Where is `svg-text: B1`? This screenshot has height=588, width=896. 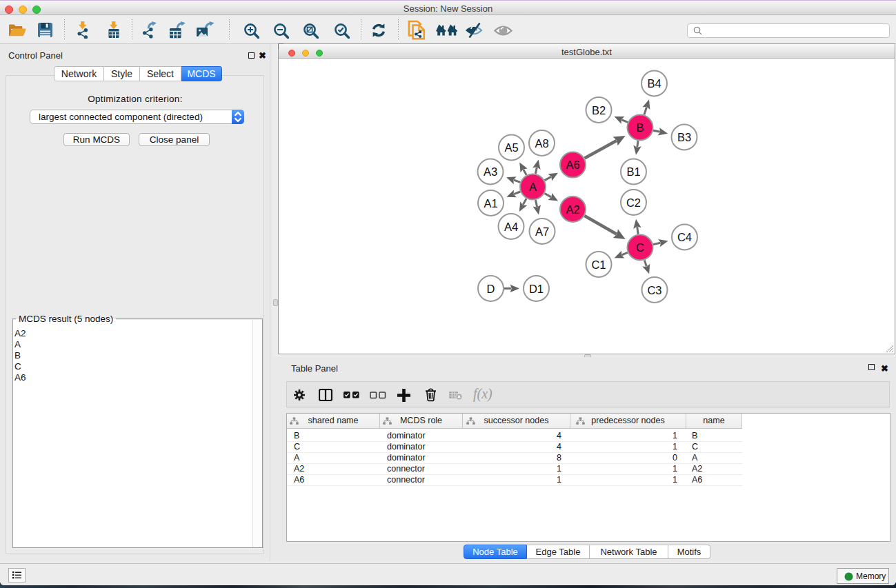 svg-text: B1 is located at coordinates (633, 172).